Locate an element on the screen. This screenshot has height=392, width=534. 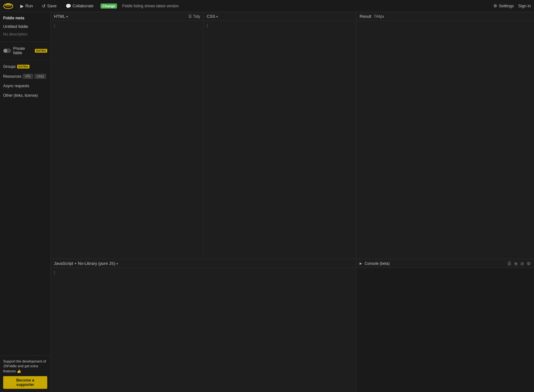
js-title-text: JavaScript + No-Library (pure JS) is located at coordinates (84, 263).